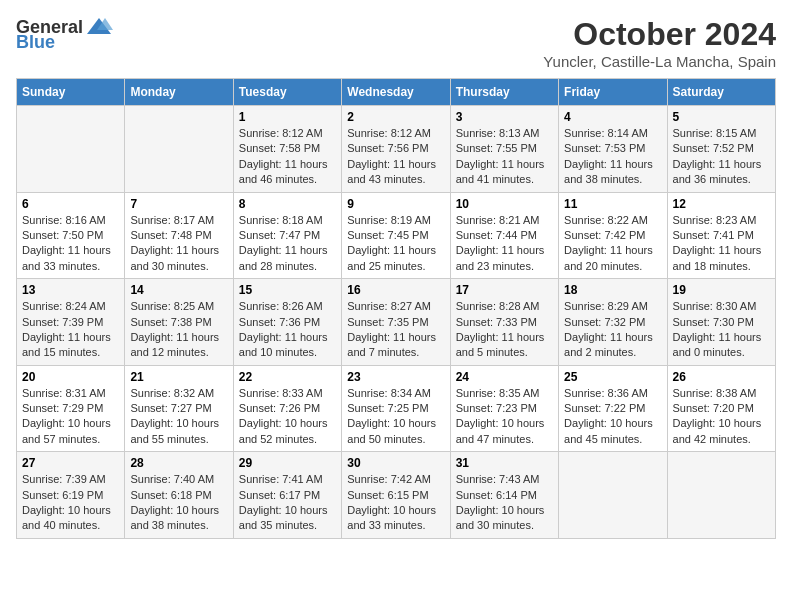  What do you see at coordinates (70, 306) in the screenshot?
I see `sunrise-text: Sunrise: 8:24 AM` at bounding box center [70, 306].